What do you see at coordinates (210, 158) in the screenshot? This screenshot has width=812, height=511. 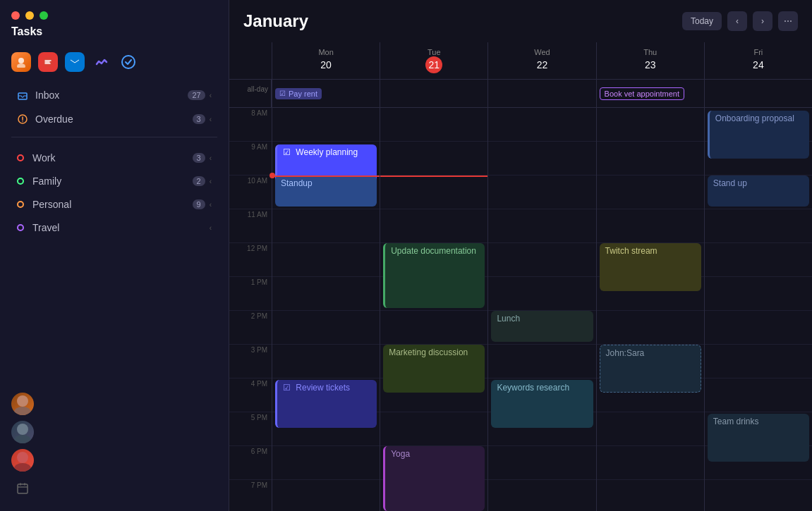 I see `work-chevron: ‹` at bounding box center [210, 158].